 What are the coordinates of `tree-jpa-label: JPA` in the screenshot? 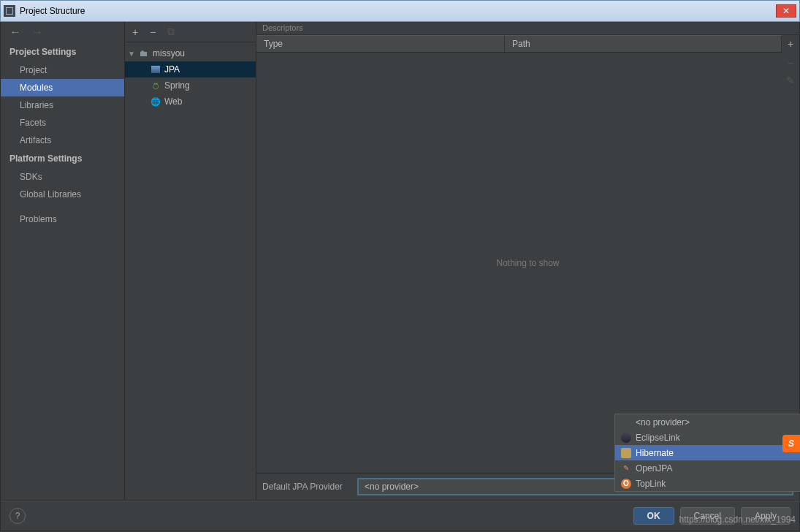 It's located at (172, 69).